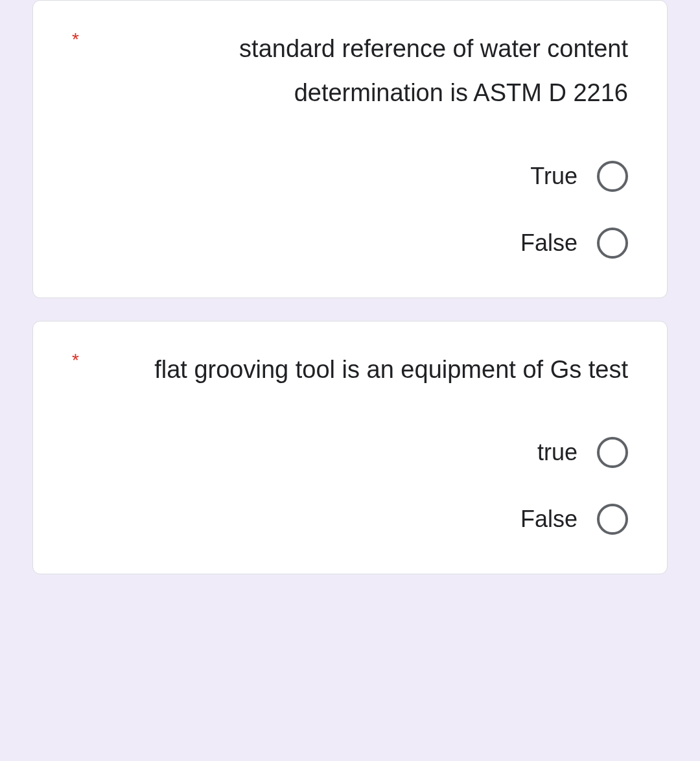 This screenshot has height=761, width=700. Describe the element at coordinates (554, 176) in the screenshot. I see `option-label: True` at that location.